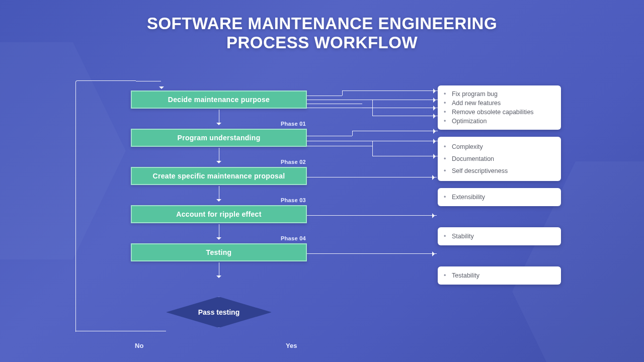 Image resolution: width=644 pixels, height=362 pixels. What do you see at coordinates (219, 100) in the screenshot?
I see `step-decide-purpose: Decide maintenance purpose` at bounding box center [219, 100].